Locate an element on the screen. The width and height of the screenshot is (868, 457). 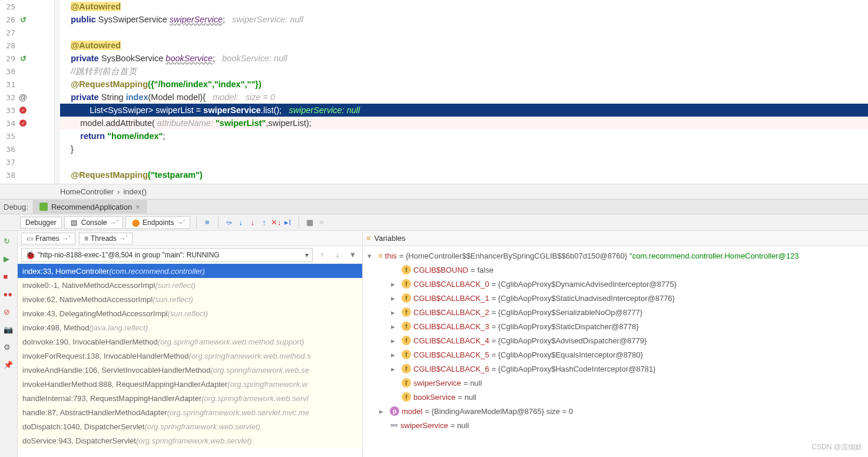
frame-item: invoke:62, NativeMethodAccessorImpl (sun… is located at coordinates (190, 299).